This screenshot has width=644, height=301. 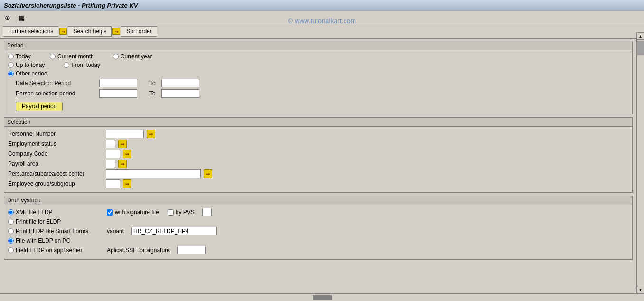 I want to click on xml-eldp-radio-input, so click(x=11, y=212).